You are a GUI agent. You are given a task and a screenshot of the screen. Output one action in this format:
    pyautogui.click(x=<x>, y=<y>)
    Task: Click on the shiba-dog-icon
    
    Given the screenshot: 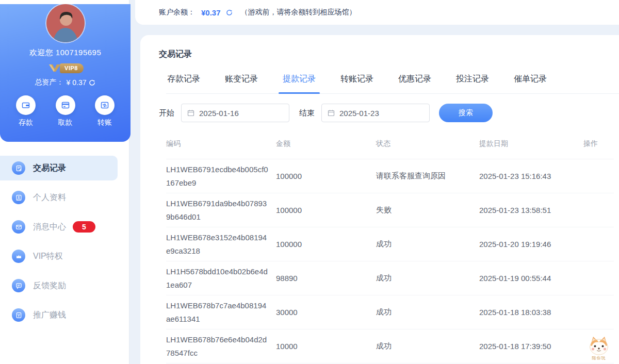 What is the action you would take?
    pyautogui.click(x=599, y=345)
    